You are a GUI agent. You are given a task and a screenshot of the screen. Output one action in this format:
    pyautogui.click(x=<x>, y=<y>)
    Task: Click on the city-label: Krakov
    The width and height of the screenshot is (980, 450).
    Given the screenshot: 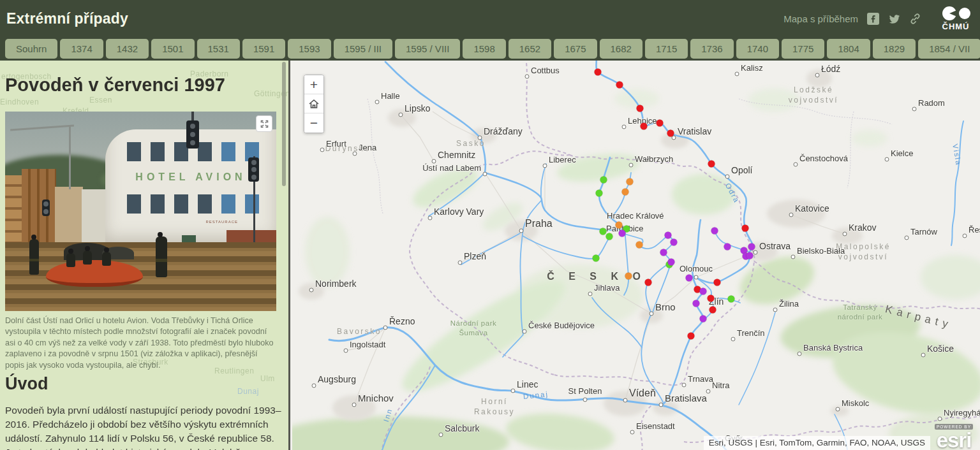 What is the action you would take?
    pyautogui.click(x=863, y=228)
    